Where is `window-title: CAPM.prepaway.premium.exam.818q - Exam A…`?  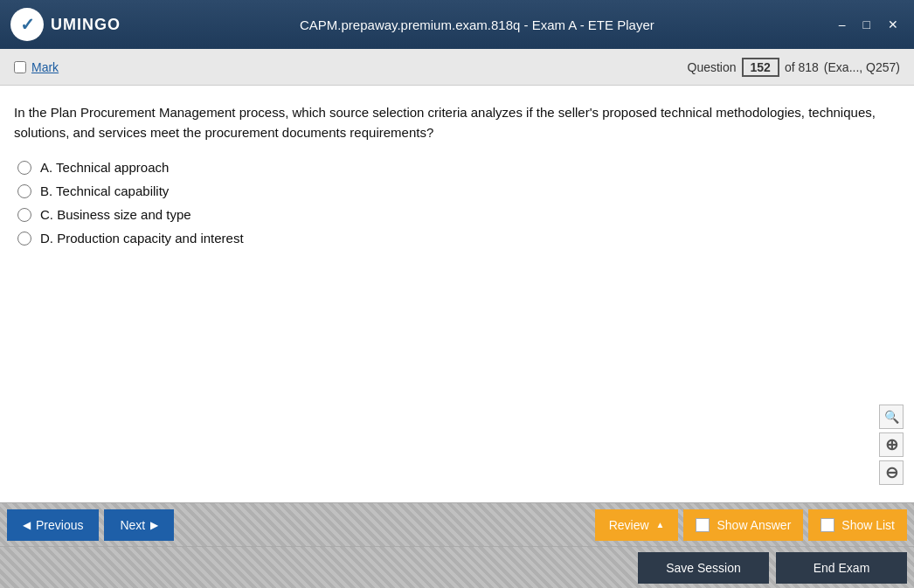 window-title: CAPM.prepaway.premium.exam.818q - Exam A… is located at coordinates (477, 24).